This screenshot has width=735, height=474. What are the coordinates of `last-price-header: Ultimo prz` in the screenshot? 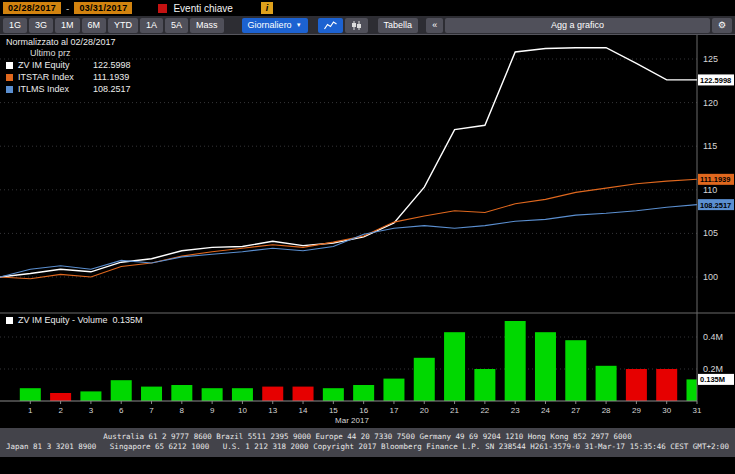 It's located at (80, 54).